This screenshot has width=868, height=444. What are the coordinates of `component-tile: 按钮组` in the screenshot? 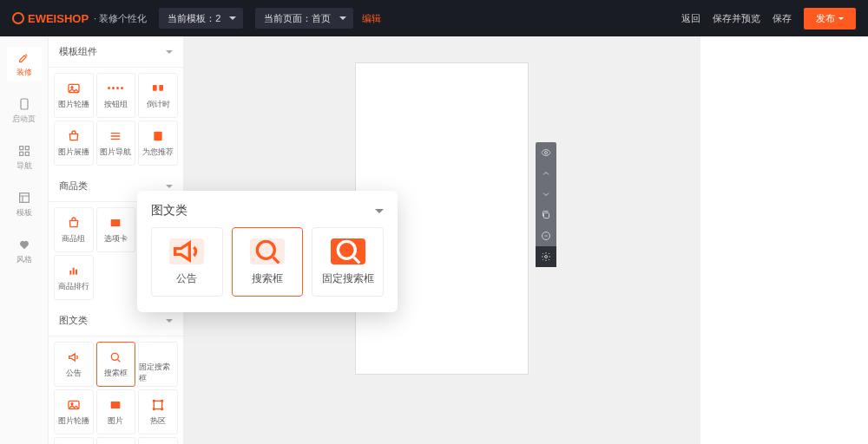 It's located at (116, 95).